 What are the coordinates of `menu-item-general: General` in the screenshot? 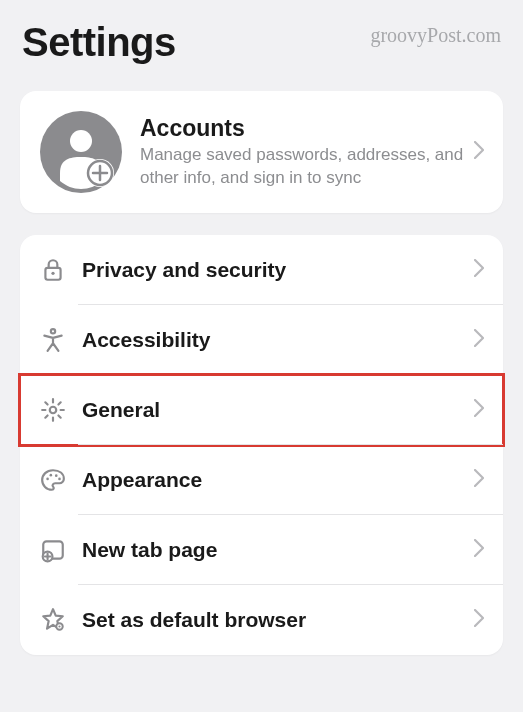 It's located at (262, 410).